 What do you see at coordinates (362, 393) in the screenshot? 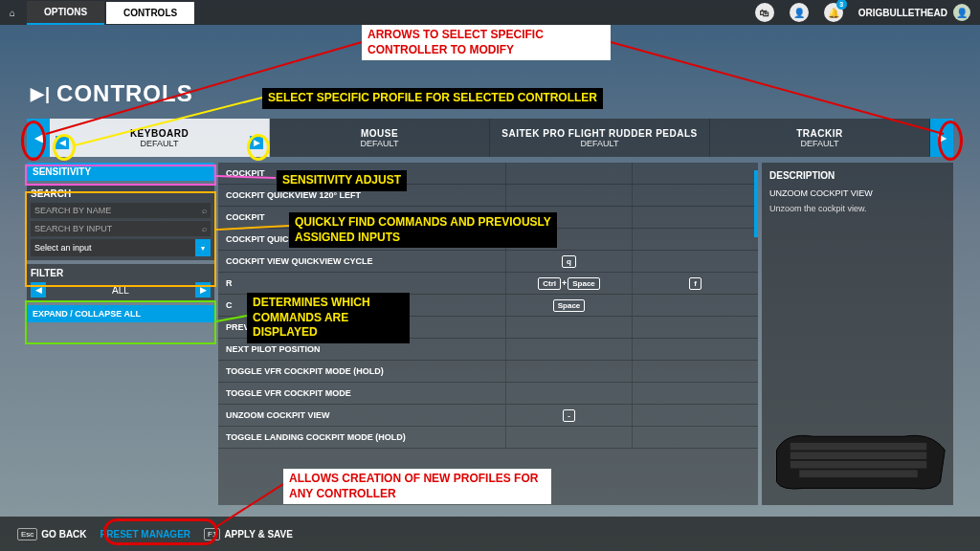
I see `command-label: TOGGLE VFR COCKPIT MODE` at bounding box center [362, 393].